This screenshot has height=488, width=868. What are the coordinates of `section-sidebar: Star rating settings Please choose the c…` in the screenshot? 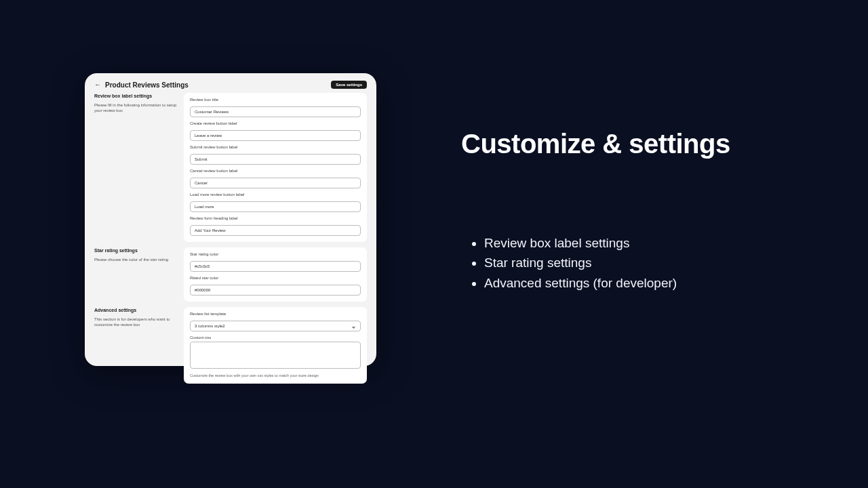 It's located at (136, 274).